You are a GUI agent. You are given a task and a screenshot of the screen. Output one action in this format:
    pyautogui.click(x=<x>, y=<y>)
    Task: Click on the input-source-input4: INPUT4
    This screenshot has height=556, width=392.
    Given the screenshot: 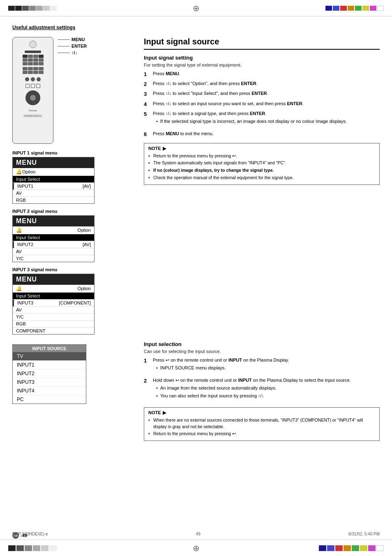 What is the action you would take?
    pyautogui.click(x=49, y=391)
    